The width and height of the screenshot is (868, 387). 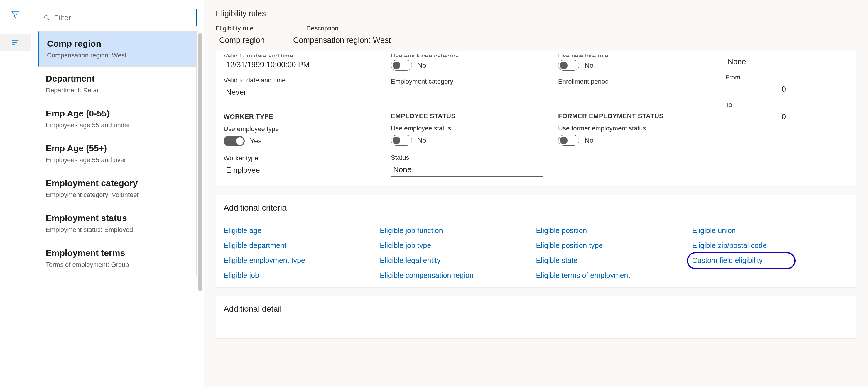 What do you see at coordinates (402, 141) in the screenshot?
I see `toggle-use-employee-status` at bounding box center [402, 141].